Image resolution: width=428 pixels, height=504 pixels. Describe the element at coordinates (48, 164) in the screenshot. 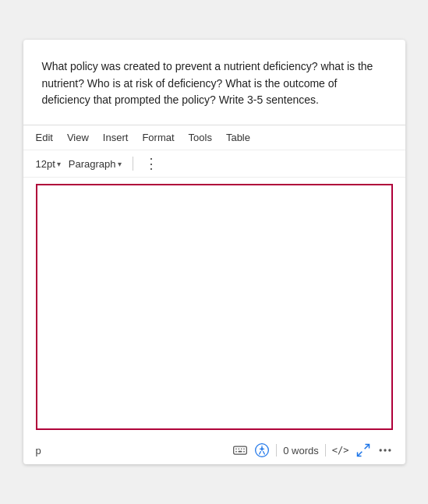

I see `font-size-selector: 12pt ▾` at that location.